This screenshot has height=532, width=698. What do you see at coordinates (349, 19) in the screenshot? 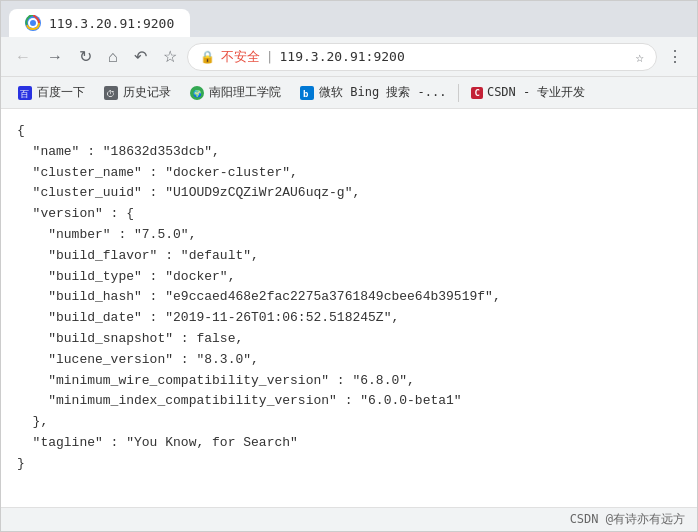
I see `tab-bar: 119.3.20.91:9200` at bounding box center [349, 19].